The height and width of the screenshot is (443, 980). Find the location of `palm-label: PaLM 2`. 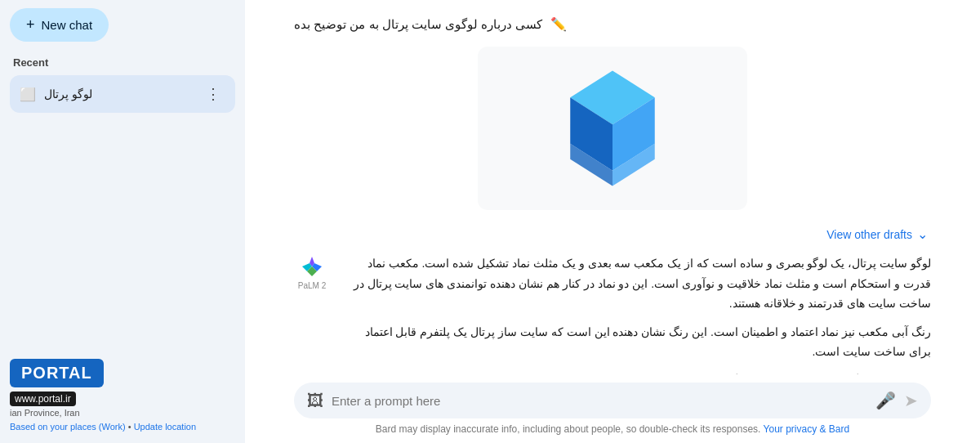

palm-label: PaLM 2 is located at coordinates (312, 286).